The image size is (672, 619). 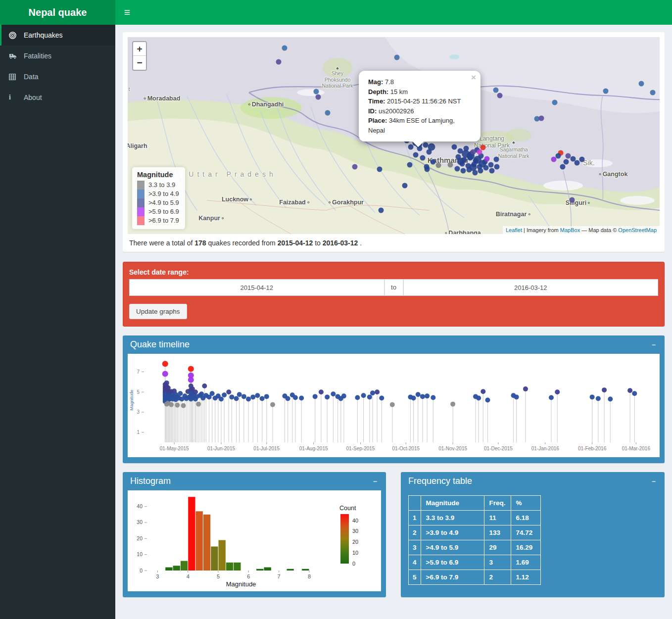 I want to click on close-icon: ×, so click(x=474, y=77).